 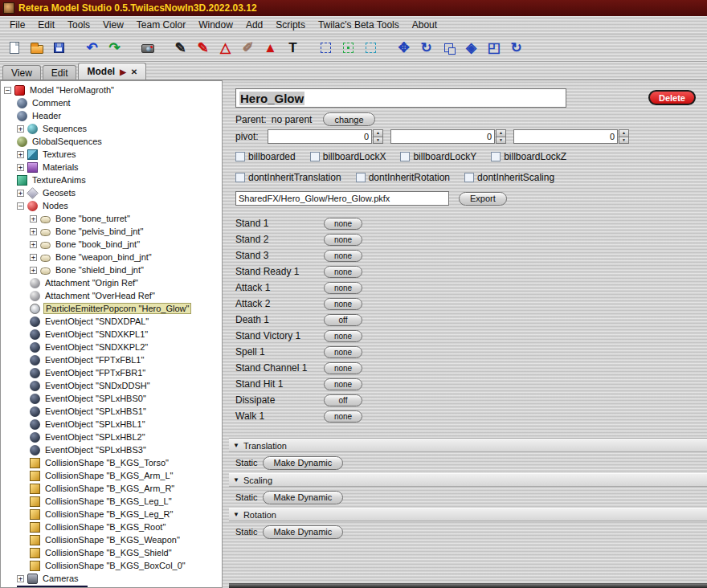 What do you see at coordinates (111, 347) in the screenshot?
I see `tree-item: EventObject "SNDXKPL2"` at bounding box center [111, 347].